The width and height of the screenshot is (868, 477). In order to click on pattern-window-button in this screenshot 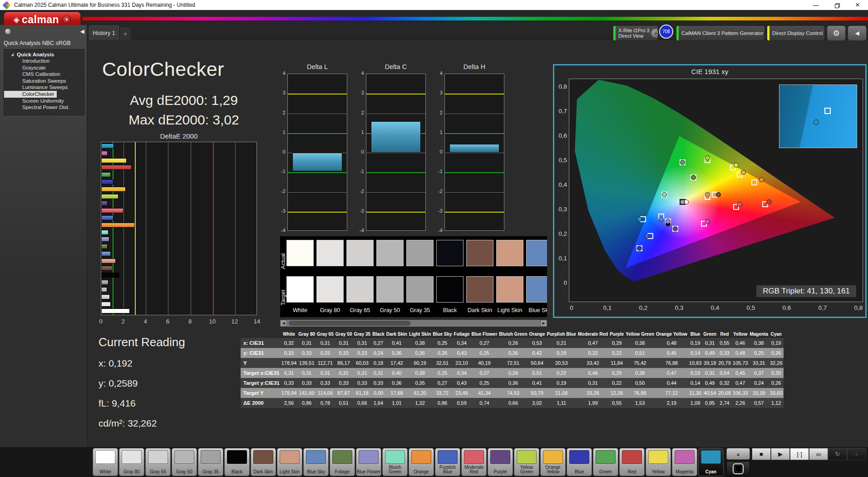, I will do `click(738, 469)`.